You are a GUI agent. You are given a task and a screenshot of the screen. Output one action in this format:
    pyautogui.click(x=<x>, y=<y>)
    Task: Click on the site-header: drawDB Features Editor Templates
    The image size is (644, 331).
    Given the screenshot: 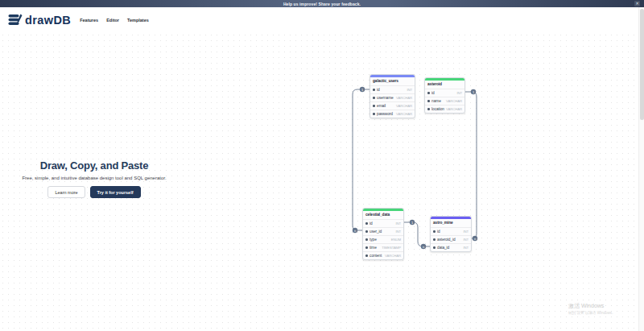 What is the action you would take?
    pyautogui.click(x=322, y=19)
    